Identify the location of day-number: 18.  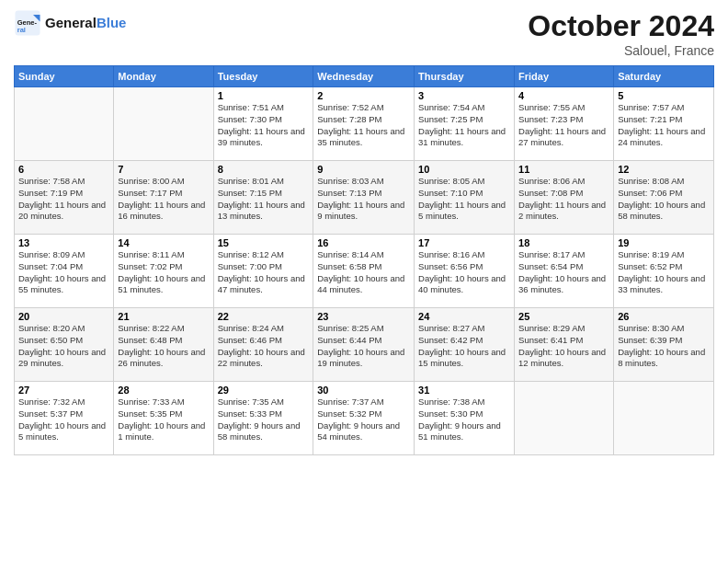
(564, 243).